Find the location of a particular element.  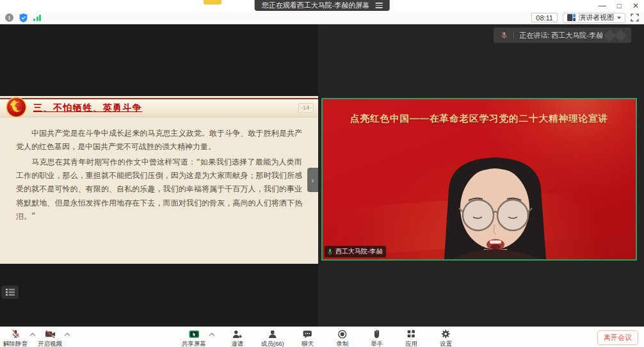

toolbar-left-group: 解除静音 开启视频 is located at coordinates (36, 338).